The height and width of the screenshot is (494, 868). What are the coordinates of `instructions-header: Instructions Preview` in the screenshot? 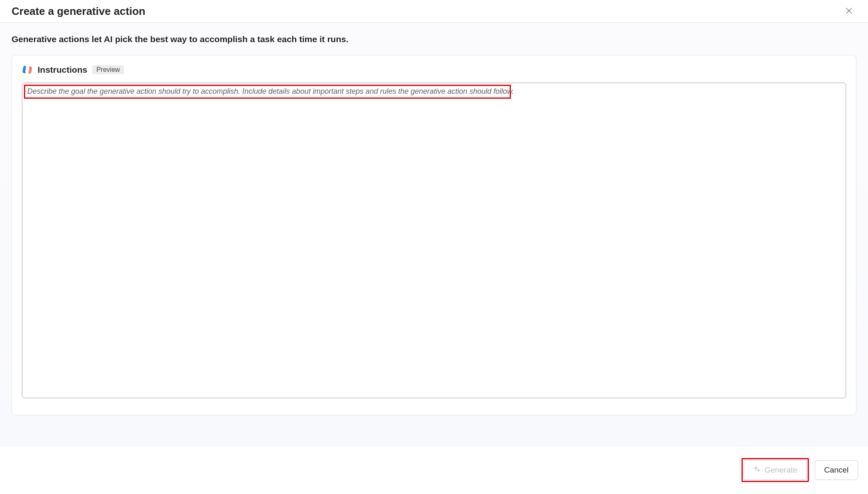 It's located at (434, 70).